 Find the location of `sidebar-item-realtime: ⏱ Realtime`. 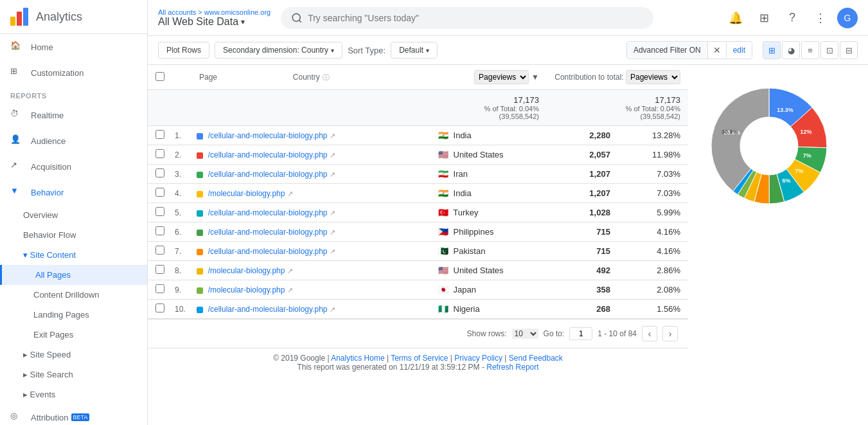

sidebar-item-realtime: ⏱ Realtime is located at coordinates (73, 115).